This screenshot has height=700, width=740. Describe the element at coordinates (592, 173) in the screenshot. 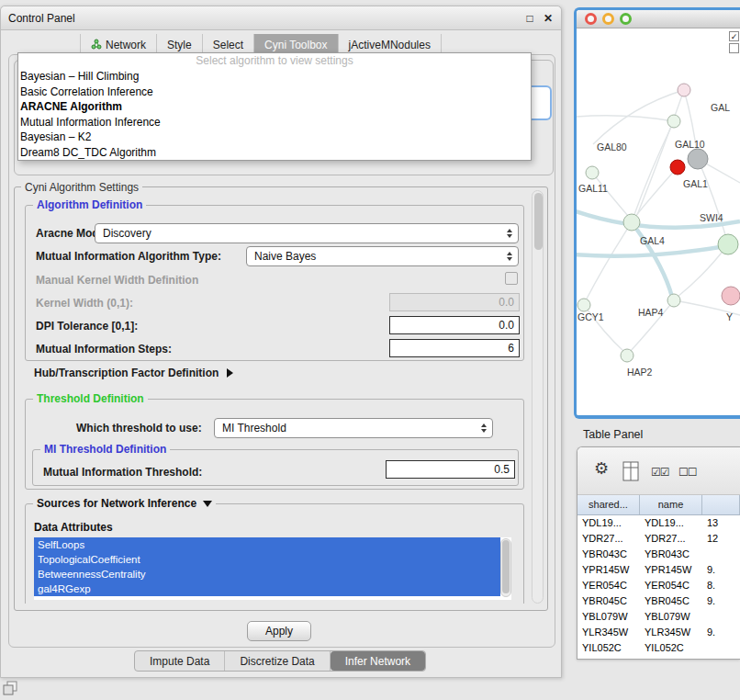

I see `network-node-green-gal11` at that location.